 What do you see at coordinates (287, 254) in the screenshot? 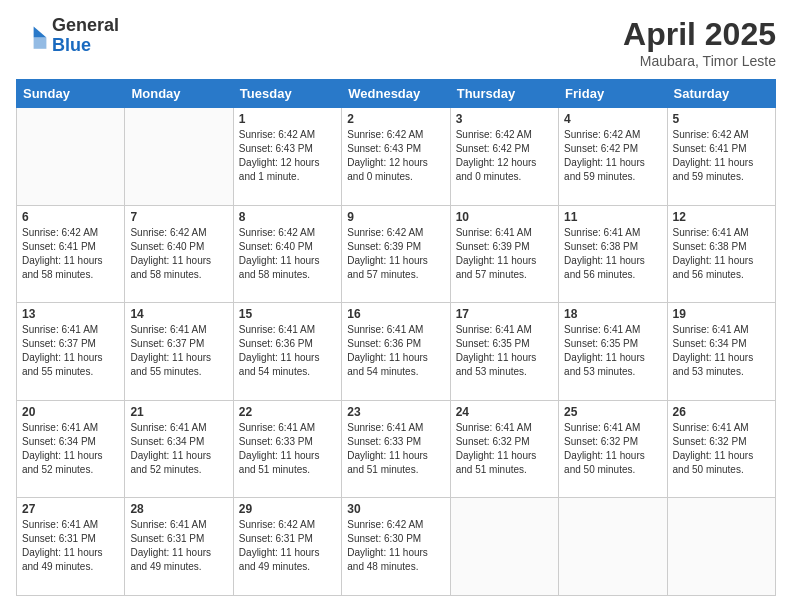
I see `table-row: 8Sunrise: 6:42 AM Sunset: 6:40 PM Daylig…` at bounding box center [287, 254].